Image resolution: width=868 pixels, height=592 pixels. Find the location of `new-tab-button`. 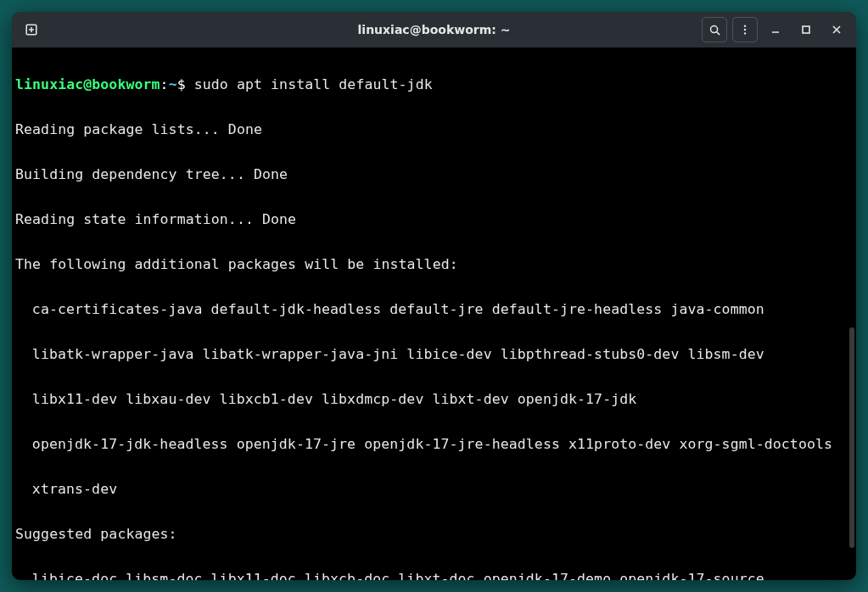

new-tab-button is located at coordinates (31, 30).